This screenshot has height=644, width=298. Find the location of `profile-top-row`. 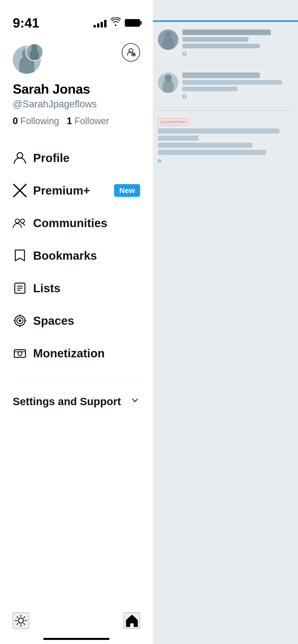

profile-top-row is located at coordinates (76, 58).